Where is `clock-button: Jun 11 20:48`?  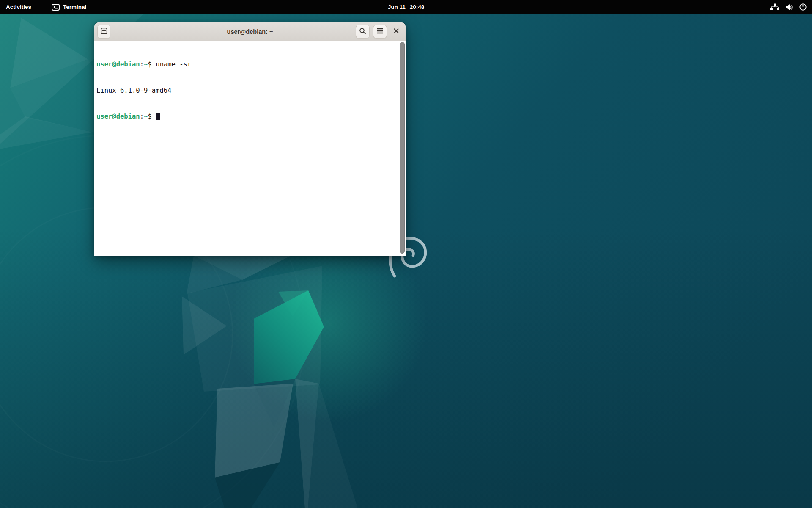 clock-button: Jun 11 20:48 is located at coordinates (406, 7).